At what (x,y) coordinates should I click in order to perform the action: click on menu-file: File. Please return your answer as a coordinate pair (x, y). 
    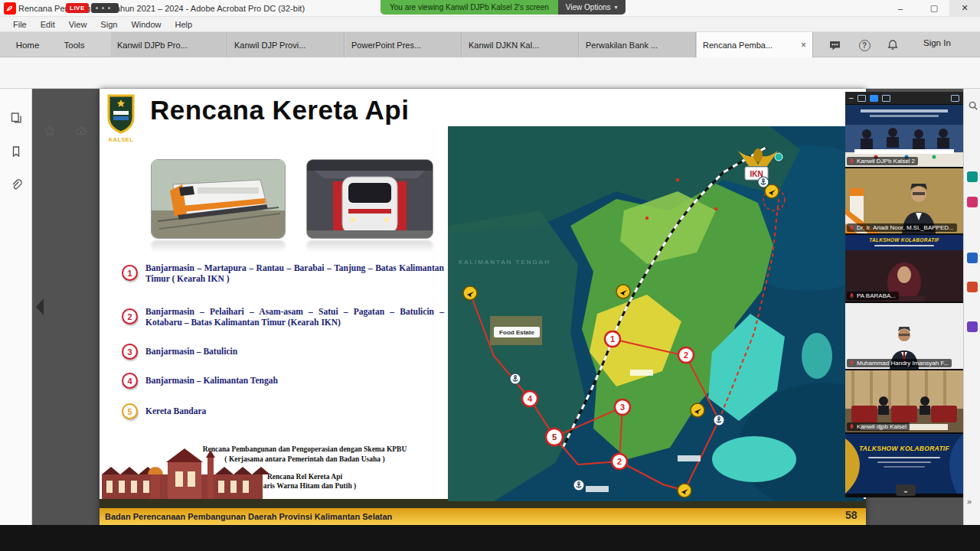
    Looking at the image, I should click on (20, 24).